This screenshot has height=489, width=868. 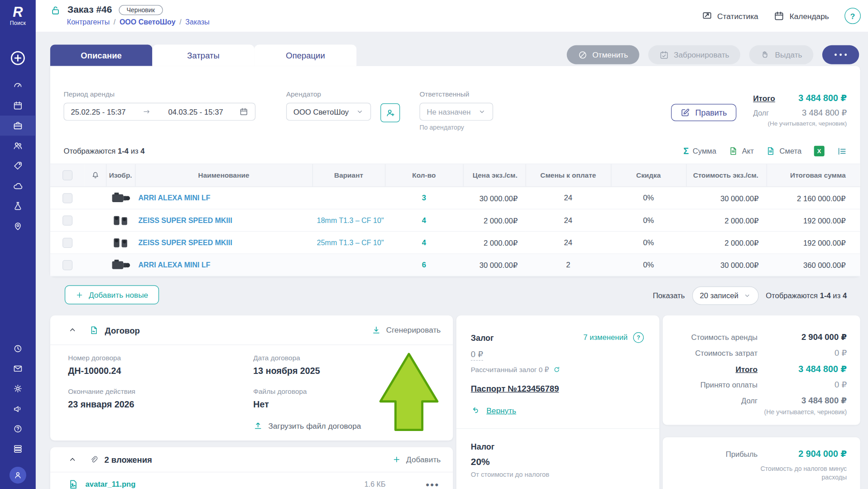 What do you see at coordinates (18, 126) in the screenshot?
I see `briefcase-icon` at bounding box center [18, 126].